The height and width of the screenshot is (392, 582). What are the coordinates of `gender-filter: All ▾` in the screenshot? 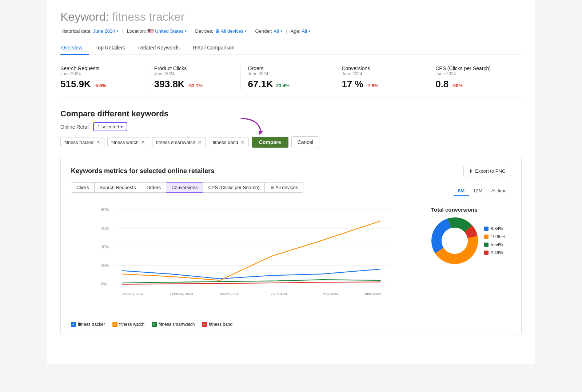 It's located at (278, 31).